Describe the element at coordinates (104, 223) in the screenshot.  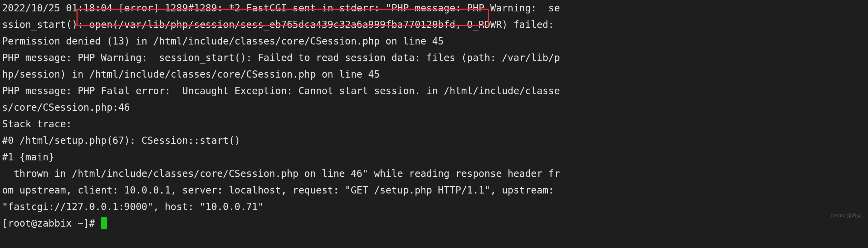
I see `terminal-cursor` at that location.